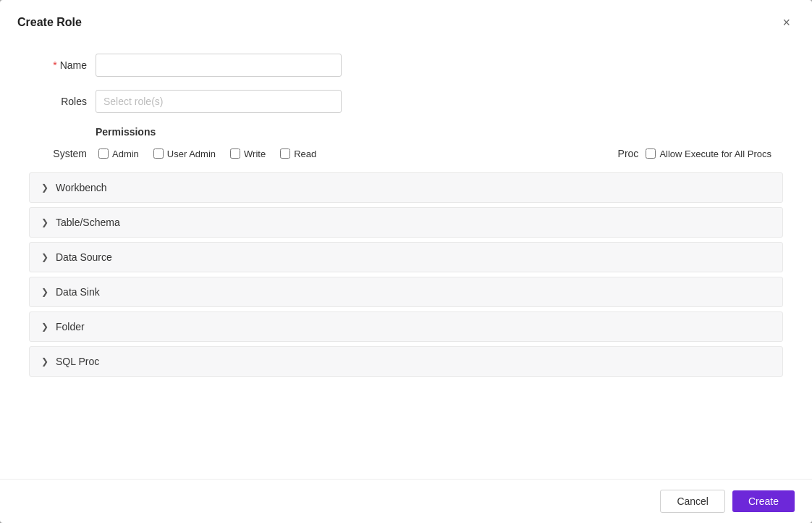 This screenshot has width=812, height=523. I want to click on accordion-item-sqlproc: ❯ SQL Proc, so click(406, 361).